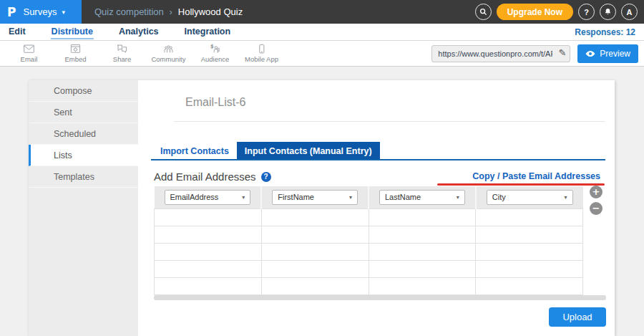 This screenshot has width=644, height=336. Describe the element at coordinates (501, 54) in the screenshot. I see `survey-url-input` at that location.